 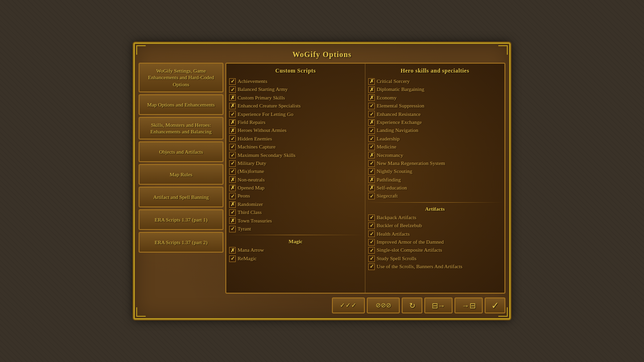 I want to click on list-item: Opened Map, so click(x=296, y=188).